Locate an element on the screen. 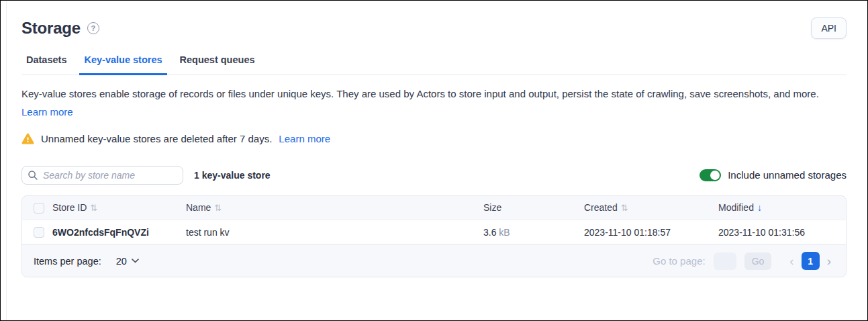  chevron-left-icon: ‹ is located at coordinates (791, 261).